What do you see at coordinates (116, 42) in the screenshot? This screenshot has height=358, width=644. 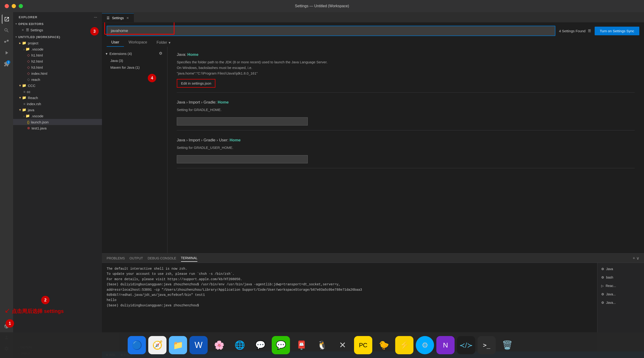 I see `scope-tab-user: User` at bounding box center [116, 42].